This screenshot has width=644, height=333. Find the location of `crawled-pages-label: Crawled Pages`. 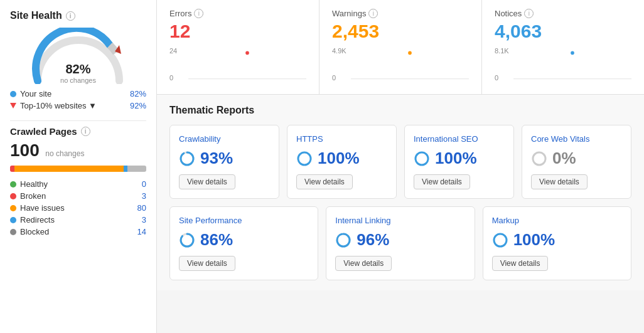

crawled-pages-label: Crawled Pages is located at coordinates (44, 132).